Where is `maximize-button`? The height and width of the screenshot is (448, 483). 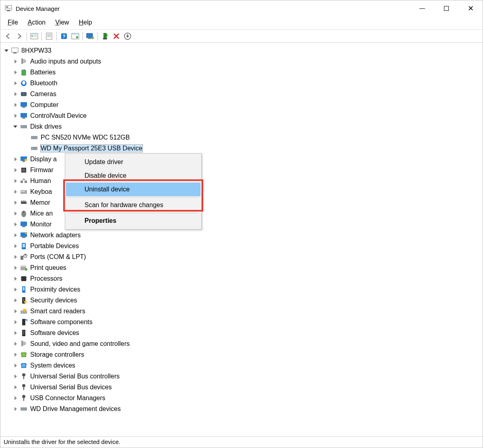 maximize-button is located at coordinates (446, 8).